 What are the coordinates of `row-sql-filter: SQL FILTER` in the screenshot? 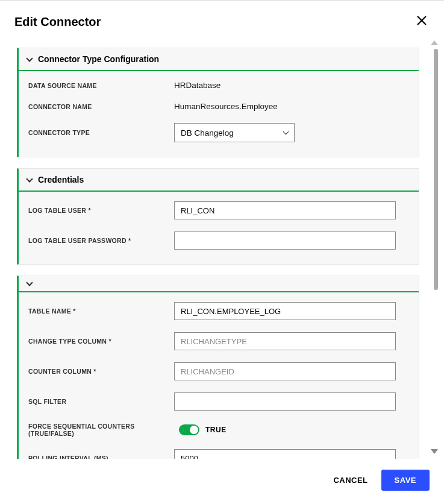 It's located at (219, 402).